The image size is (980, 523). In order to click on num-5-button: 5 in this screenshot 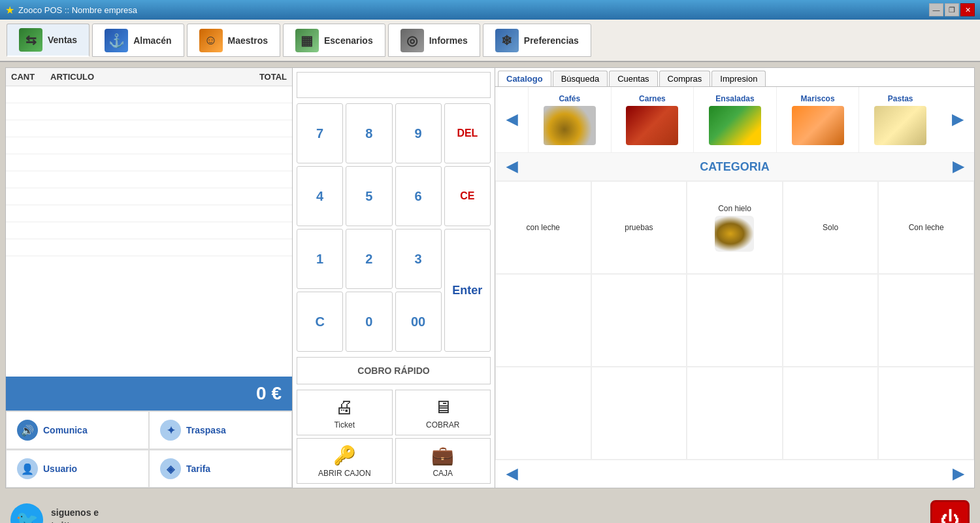, I will do `click(368, 196)`.